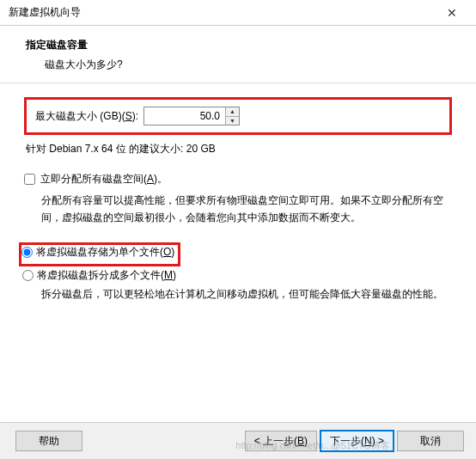 The image size is (476, 459). What do you see at coordinates (247, 45) in the screenshot?
I see `page-title: 指定磁盘容量` at bounding box center [247, 45].